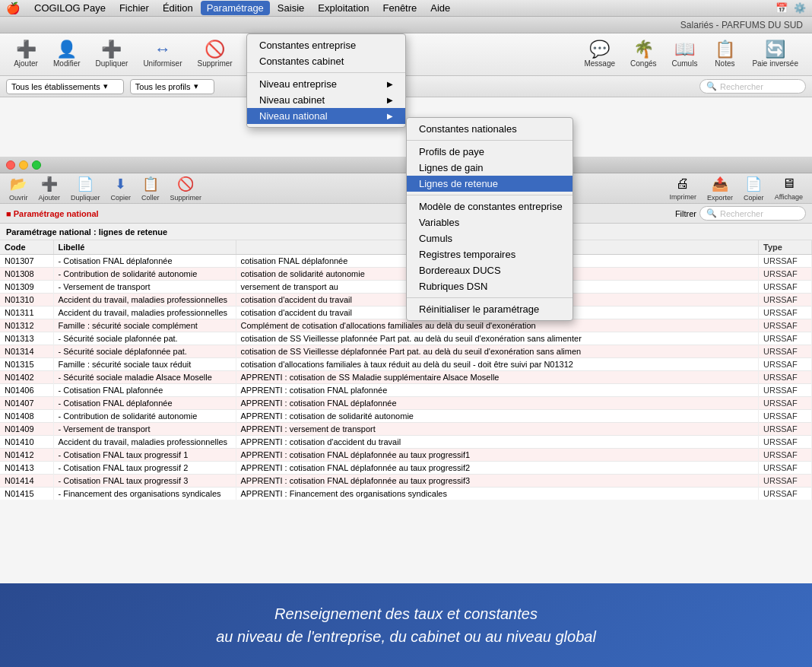 This screenshot has height=667, width=812. I want to click on paste-button: 📋 Coller, so click(151, 189).